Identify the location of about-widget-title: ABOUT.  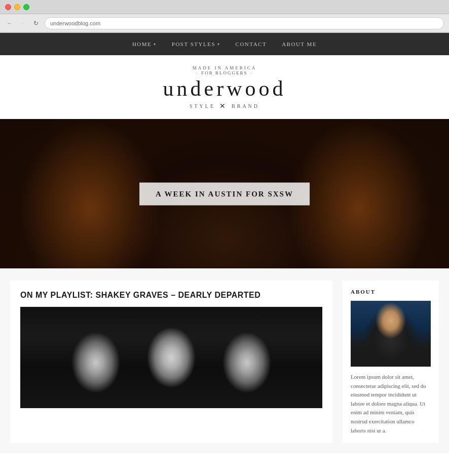
(391, 292).